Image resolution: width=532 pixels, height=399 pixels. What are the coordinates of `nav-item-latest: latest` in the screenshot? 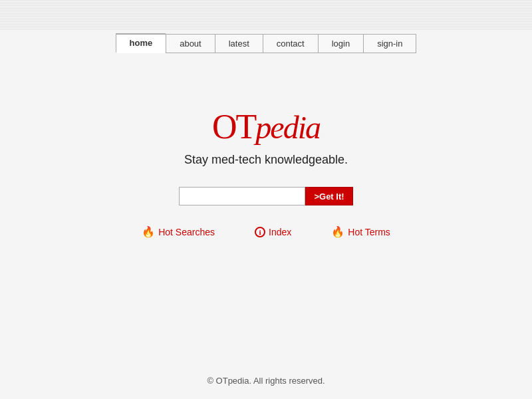 It's located at (239, 44).